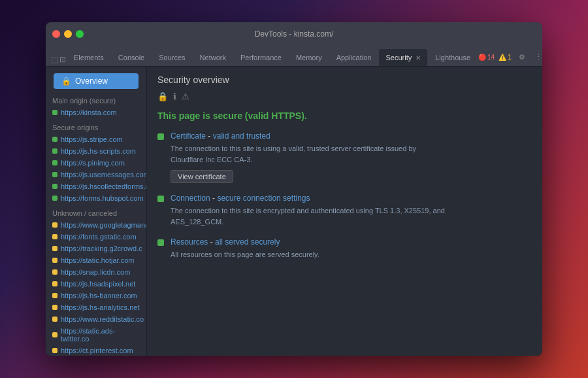 The image size is (588, 378). What do you see at coordinates (96, 212) in the screenshot?
I see `unknown-origins-label: Unknown / canceled` at bounding box center [96, 212].